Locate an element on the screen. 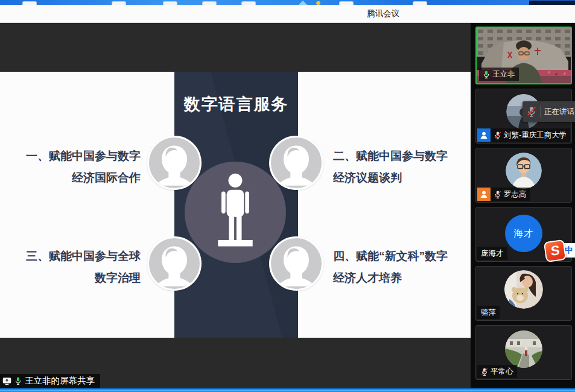 Image resolution: width=575 pixels, height=392 pixels. sogou-ime-icon: S is located at coordinates (555, 251).